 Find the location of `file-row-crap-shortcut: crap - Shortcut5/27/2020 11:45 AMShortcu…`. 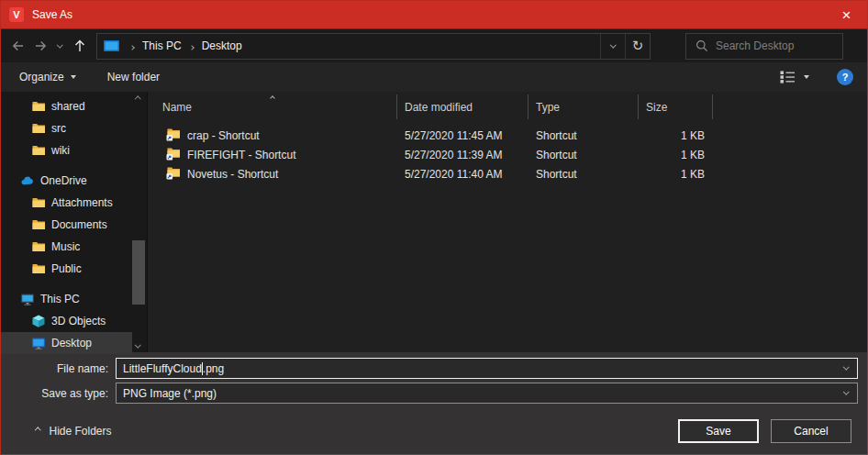

file-row-crap-shortcut: crap - Shortcut5/27/2020 11:45 AMShortcu… is located at coordinates (507, 136).